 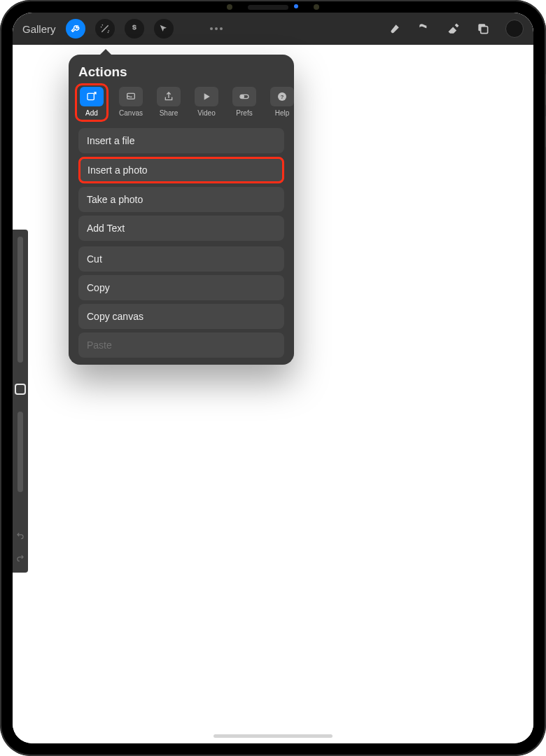 I want to click on selection-button, so click(x=134, y=29).